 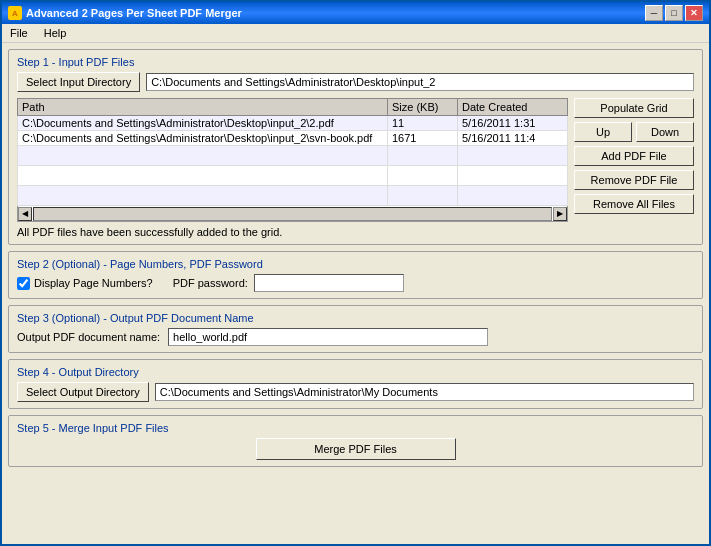 I want to click on step5-row: Merge PDF Files, so click(x=356, y=449).